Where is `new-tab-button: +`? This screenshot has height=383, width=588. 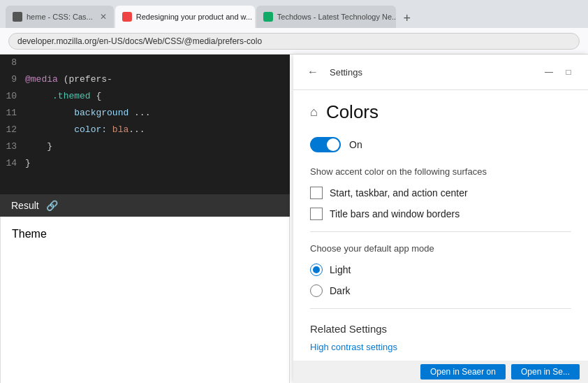
new-tab-button: + is located at coordinates (407, 18).